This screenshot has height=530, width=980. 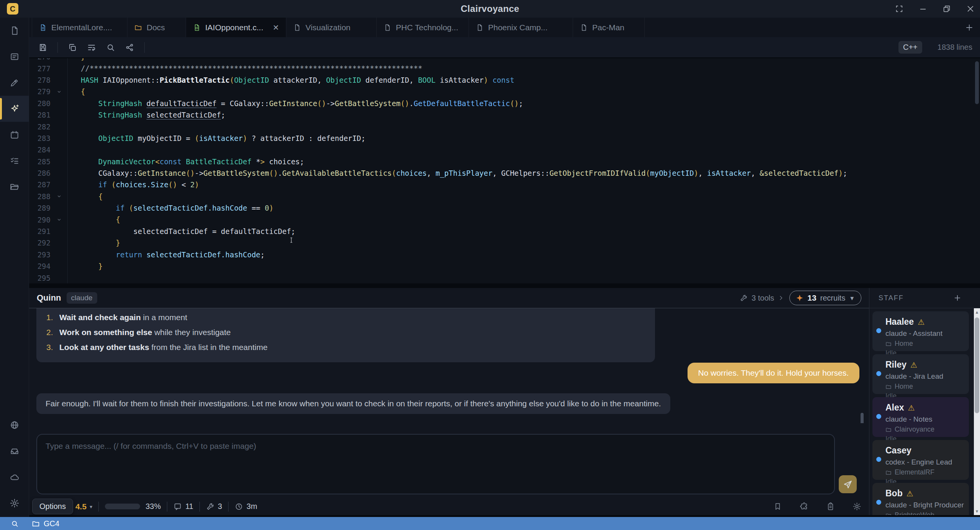 I want to click on code-line-286: 286 CGalaxy::GetInstance()->GetBattleSys…, so click(x=505, y=173).